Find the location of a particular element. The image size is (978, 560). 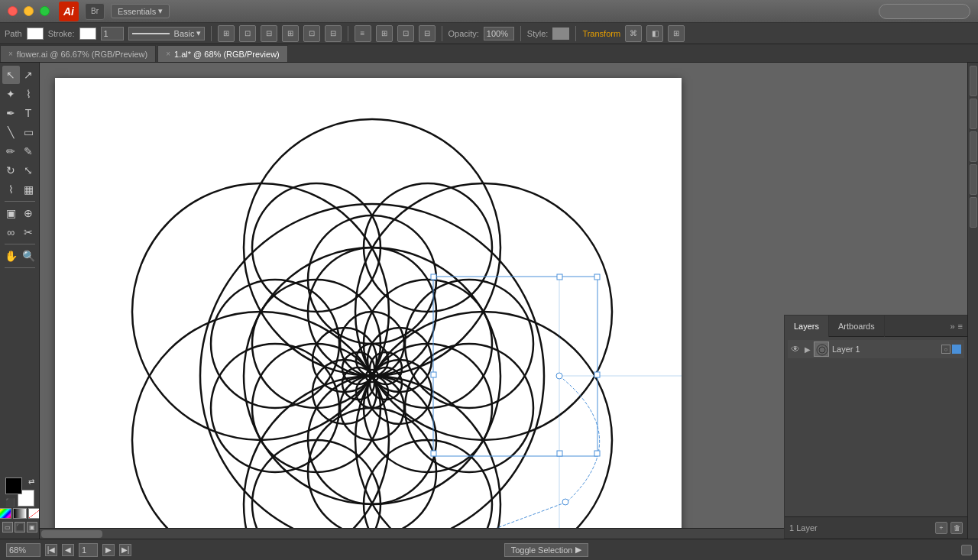

align-btn-5: ⊡ is located at coordinates (312, 34).